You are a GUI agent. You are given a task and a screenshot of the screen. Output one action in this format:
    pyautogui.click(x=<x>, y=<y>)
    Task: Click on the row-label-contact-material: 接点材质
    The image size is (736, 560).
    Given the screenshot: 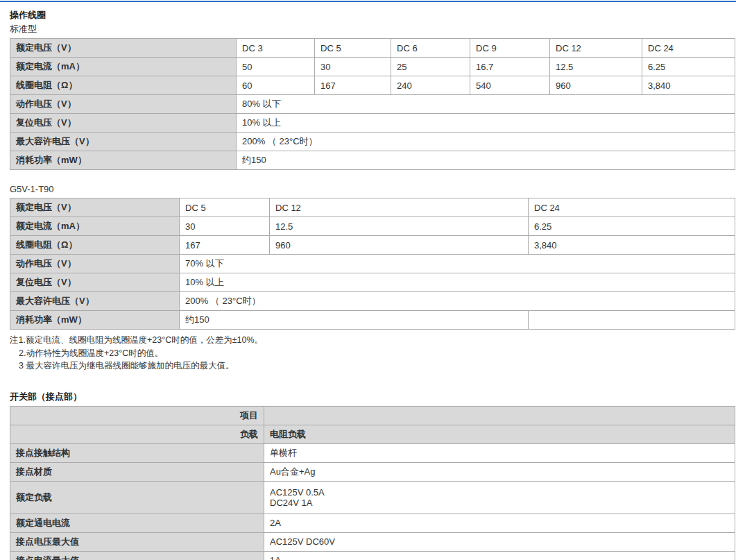 What is the action you would take?
    pyautogui.click(x=137, y=472)
    